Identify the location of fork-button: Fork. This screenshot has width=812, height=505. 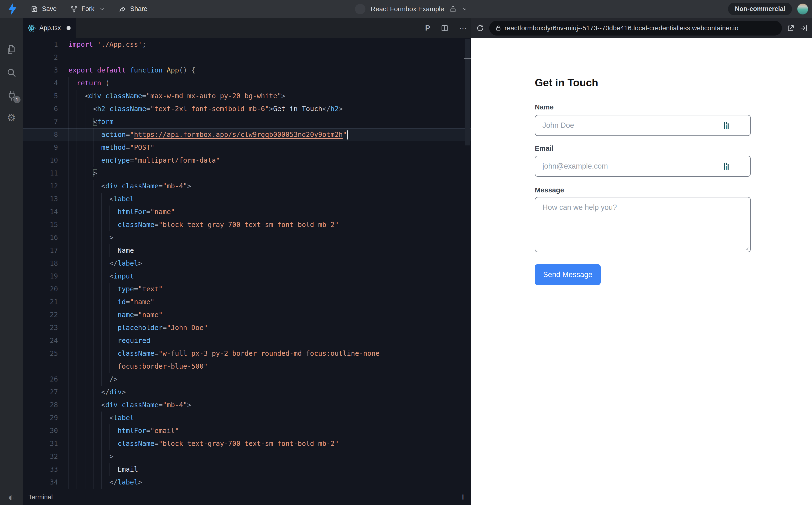
(82, 9).